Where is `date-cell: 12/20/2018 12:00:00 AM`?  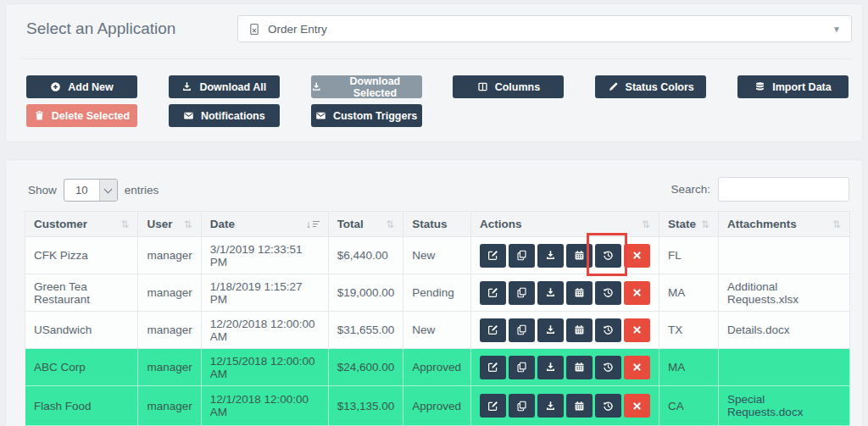 date-cell: 12/20/2018 12:00:00 AM is located at coordinates (264, 330).